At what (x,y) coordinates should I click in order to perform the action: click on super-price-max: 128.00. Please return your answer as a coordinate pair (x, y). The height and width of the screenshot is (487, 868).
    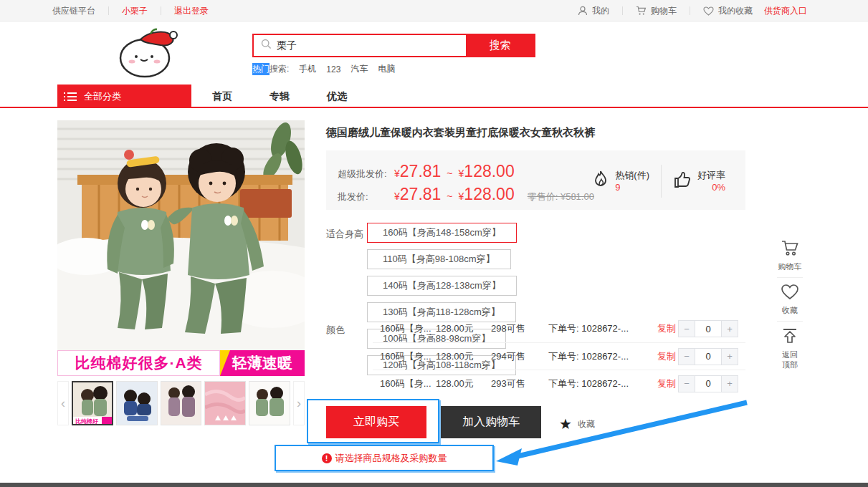
    Looking at the image, I should click on (489, 172).